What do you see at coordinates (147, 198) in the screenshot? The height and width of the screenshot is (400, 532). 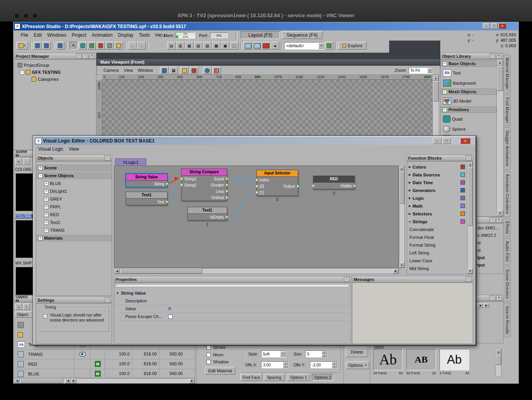 I see `node-text1-source: Text1 Text` at bounding box center [147, 198].